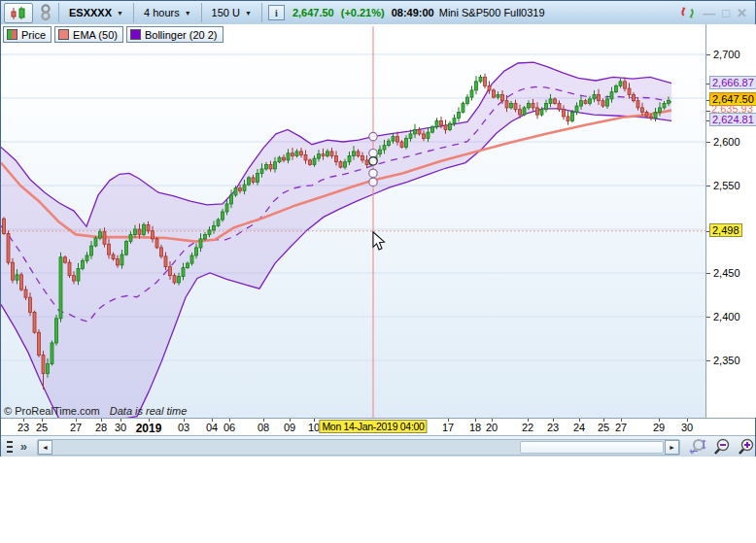  Describe the element at coordinates (314, 427) in the screenshot. I see `date-tick-label: 10` at that location.